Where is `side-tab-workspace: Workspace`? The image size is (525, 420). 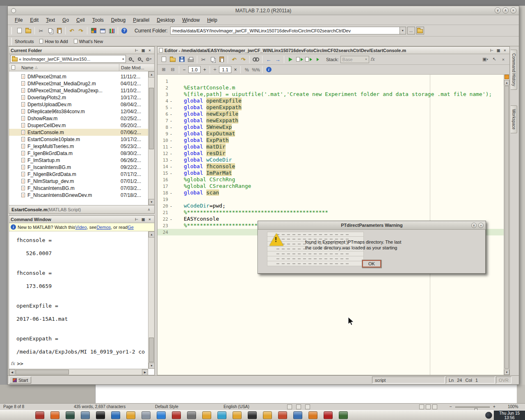
side-tab-workspace: Workspace is located at coordinates (514, 119).